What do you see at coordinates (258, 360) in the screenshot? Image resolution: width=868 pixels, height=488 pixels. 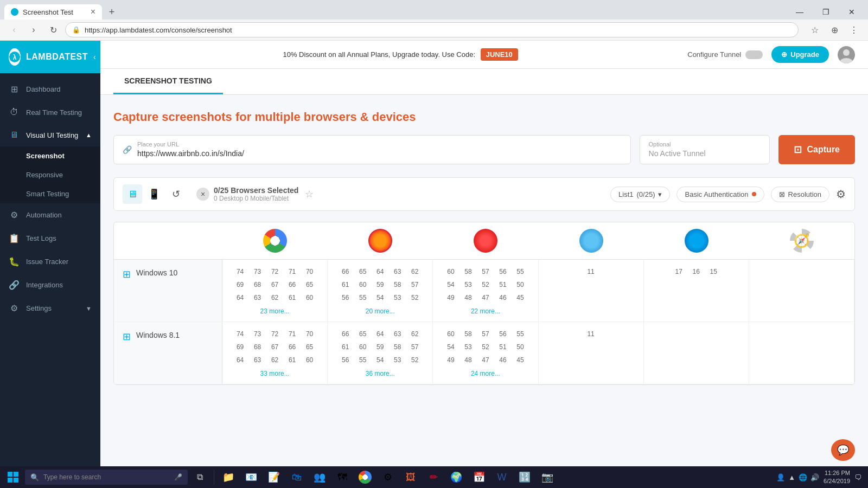 I see `version-item: 63` at bounding box center [258, 360].